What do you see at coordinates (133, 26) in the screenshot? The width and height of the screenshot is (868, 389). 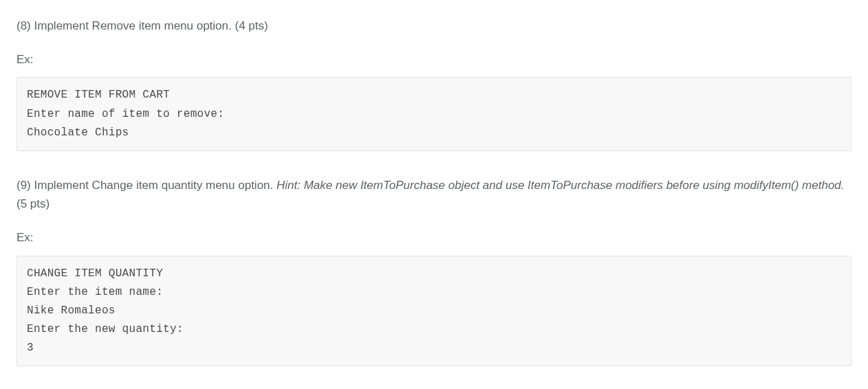 I see `section-8-title: Implement Remove item menu option.` at bounding box center [133, 26].